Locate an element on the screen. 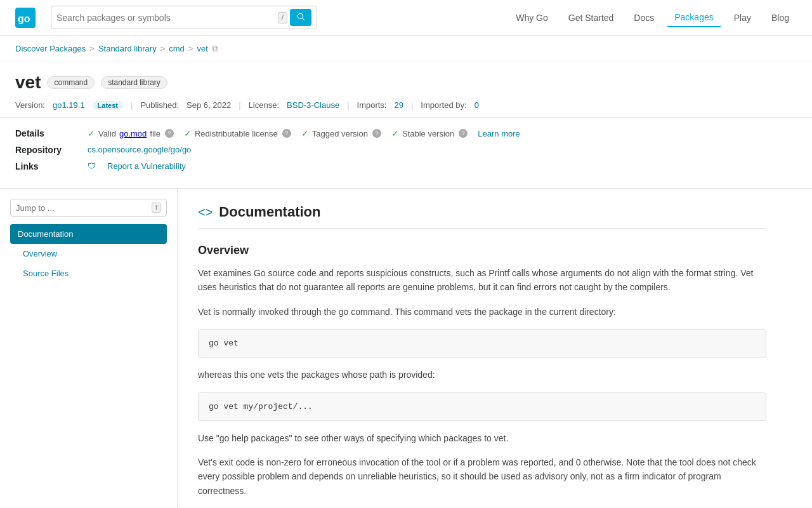 The width and height of the screenshot is (812, 508). overview-heading: Overview is located at coordinates (482, 250).